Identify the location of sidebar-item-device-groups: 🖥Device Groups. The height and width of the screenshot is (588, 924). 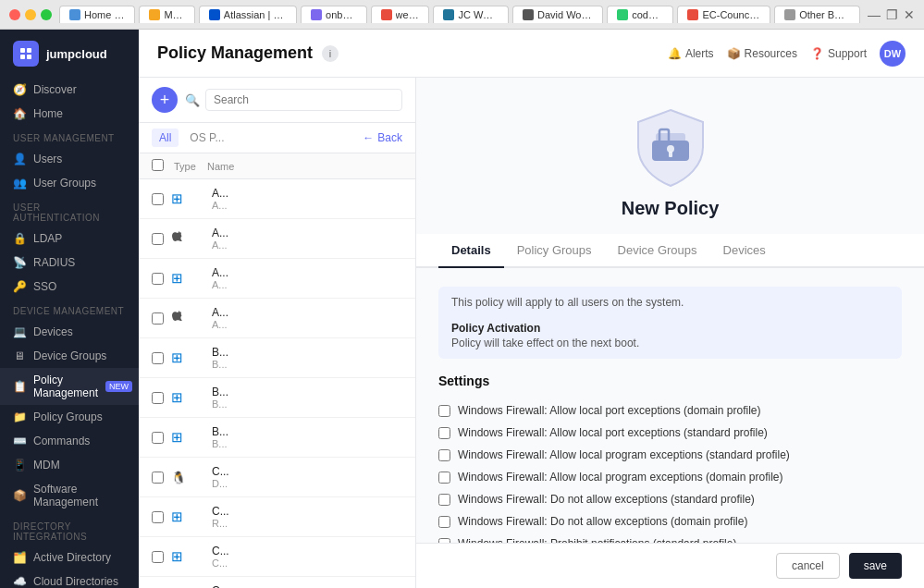
(69, 356).